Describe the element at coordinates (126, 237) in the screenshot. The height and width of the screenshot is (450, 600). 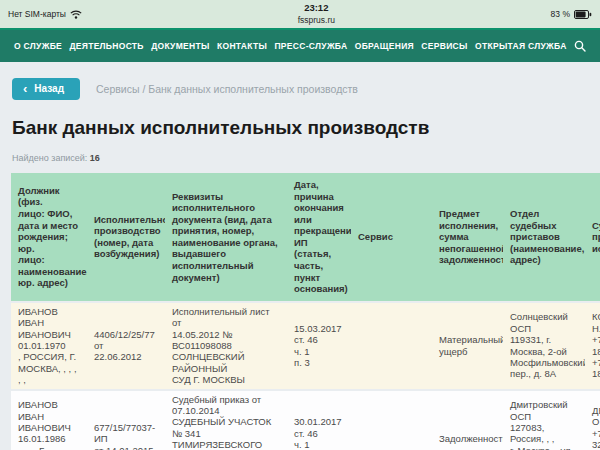
I see `col-header-proceeding: Исполнительное производство (номер, дата…` at that location.